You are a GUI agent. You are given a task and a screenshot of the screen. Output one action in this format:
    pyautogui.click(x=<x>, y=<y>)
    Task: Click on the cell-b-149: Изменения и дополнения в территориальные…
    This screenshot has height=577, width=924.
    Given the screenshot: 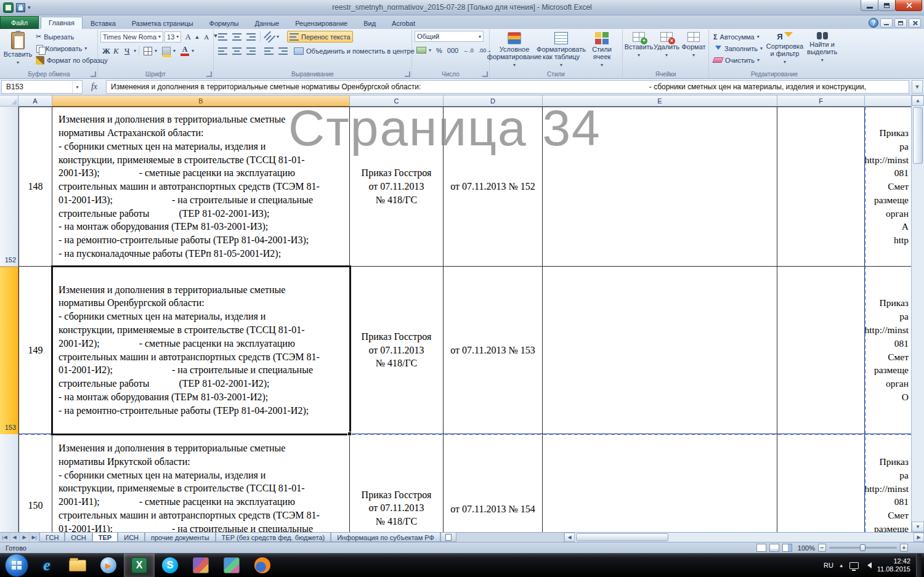 What is the action you would take?
    pyautogui.click(x=201, y=350)
    